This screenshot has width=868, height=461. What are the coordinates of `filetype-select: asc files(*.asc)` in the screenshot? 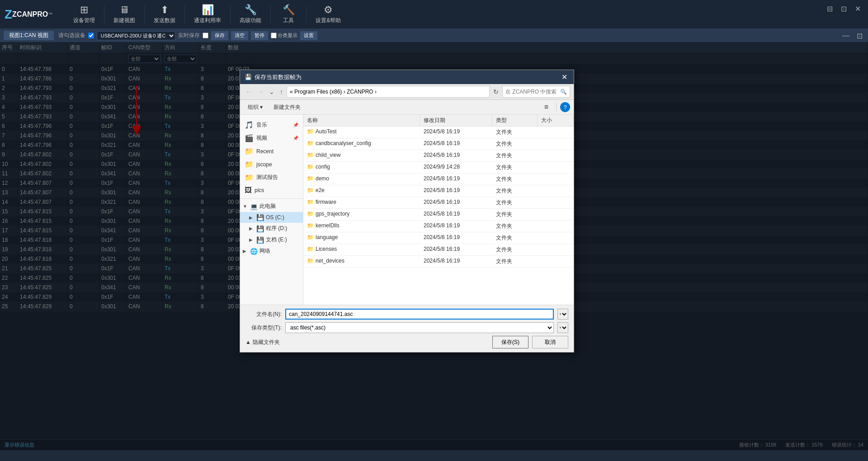 It's located at (420, 328).